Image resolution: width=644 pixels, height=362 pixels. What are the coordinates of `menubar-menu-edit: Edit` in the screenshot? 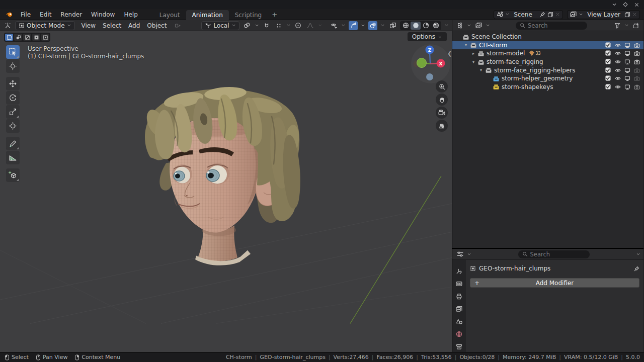 It's located at (45, 15).